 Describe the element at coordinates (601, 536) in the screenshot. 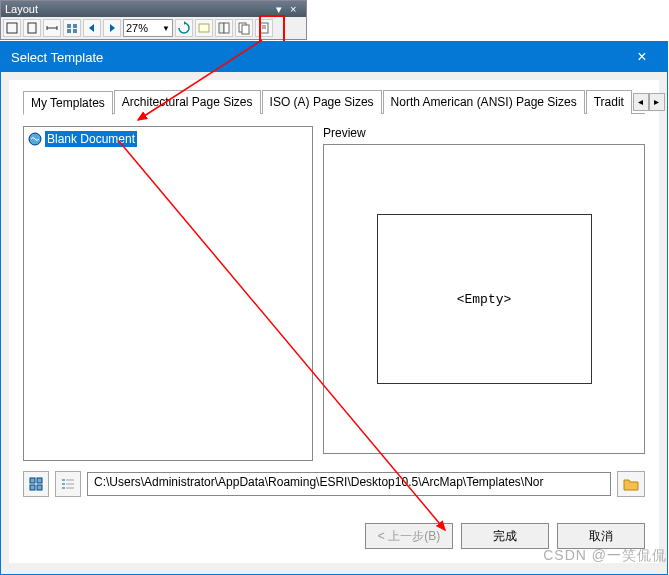

I see `cancel-button: 取消` at that location.